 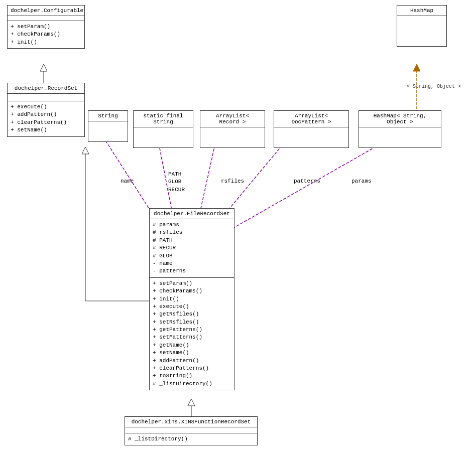 I want to click on svg-text: < String, Object >, so click(x=434, y=86).